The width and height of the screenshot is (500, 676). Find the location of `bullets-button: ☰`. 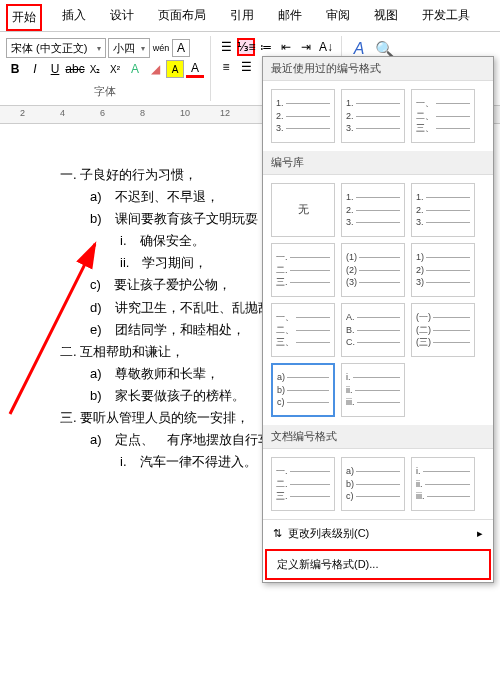

bullets-button: ☰ is located at coordinates (226, 47).